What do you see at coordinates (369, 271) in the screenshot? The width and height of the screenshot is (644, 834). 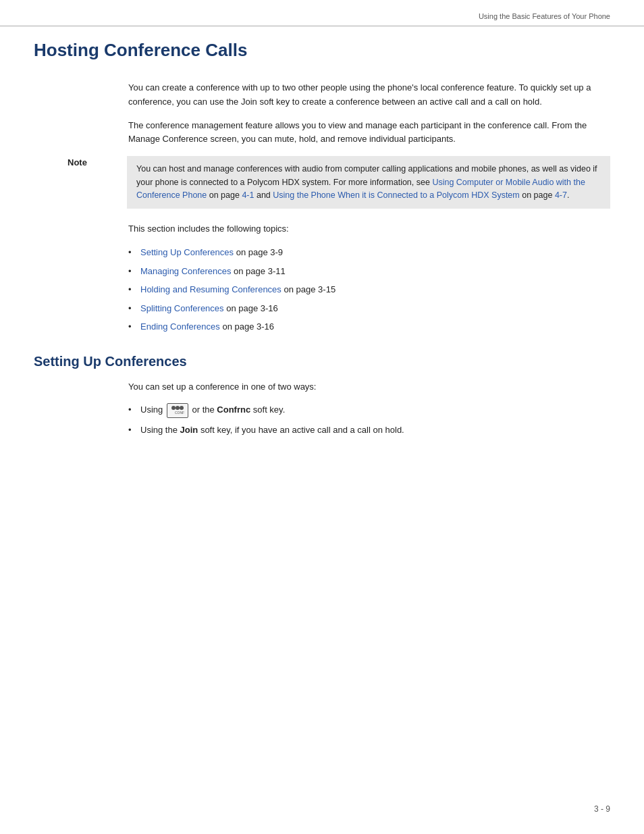 I see `list-item: Managing Conferences on page 3-11` at bounding box center [369, 271].